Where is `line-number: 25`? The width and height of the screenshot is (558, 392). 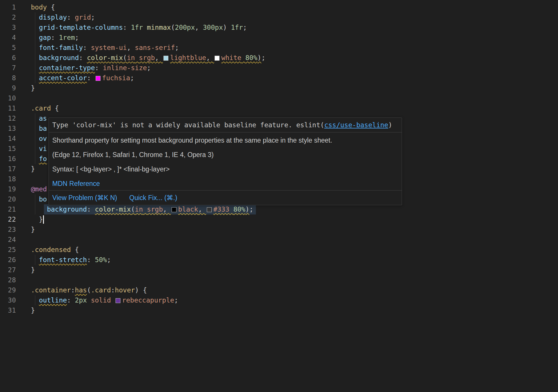 line-number: 25 is located at coordinates (8, 250).